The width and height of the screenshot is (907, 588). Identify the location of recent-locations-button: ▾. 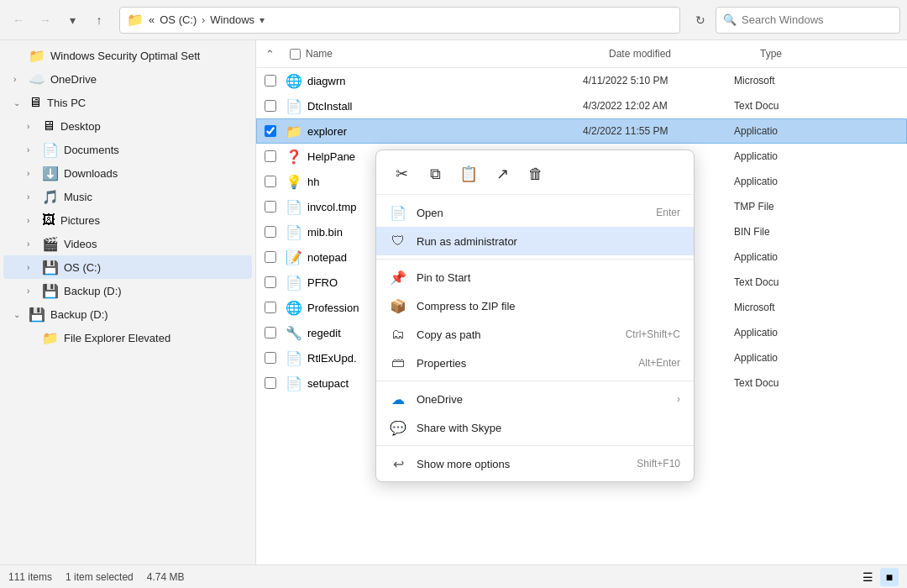
(72, 20).